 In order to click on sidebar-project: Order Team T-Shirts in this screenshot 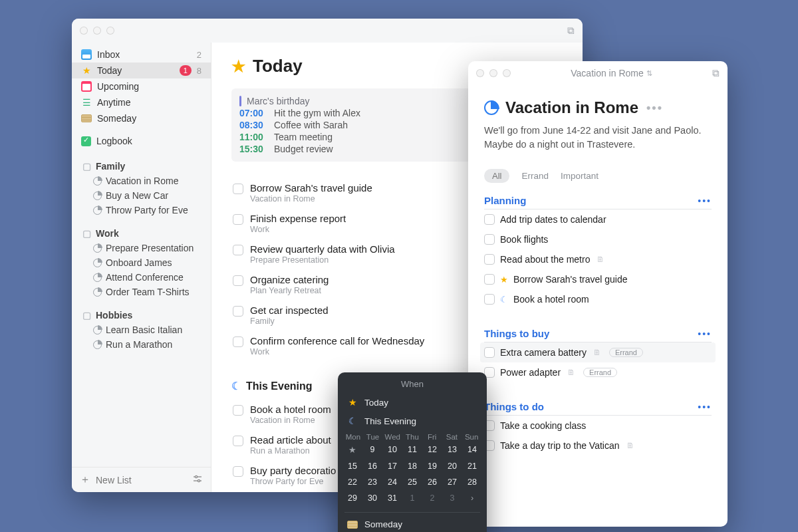, I will do `click(141, 292)`.